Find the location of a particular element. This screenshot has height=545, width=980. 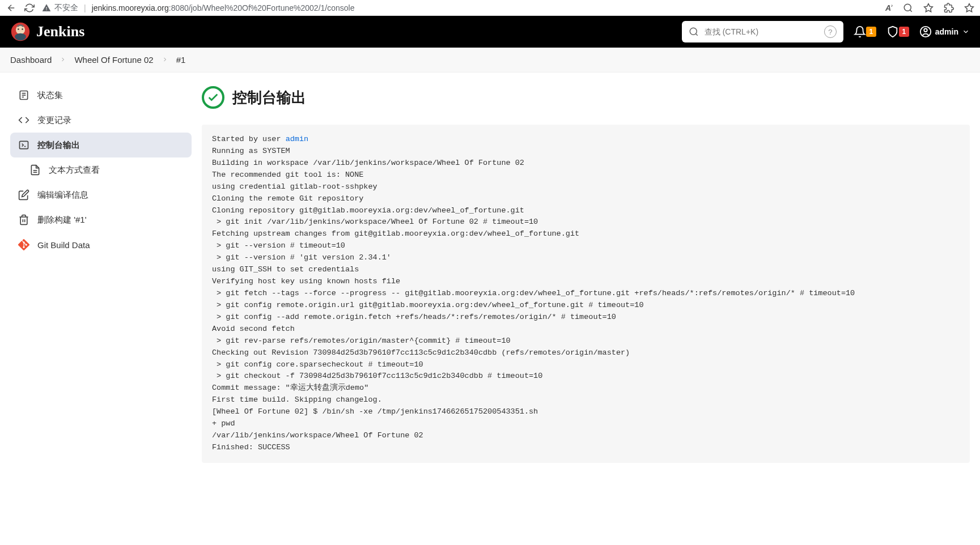

search-help-icon: ? is located at coordinates (830, 32).